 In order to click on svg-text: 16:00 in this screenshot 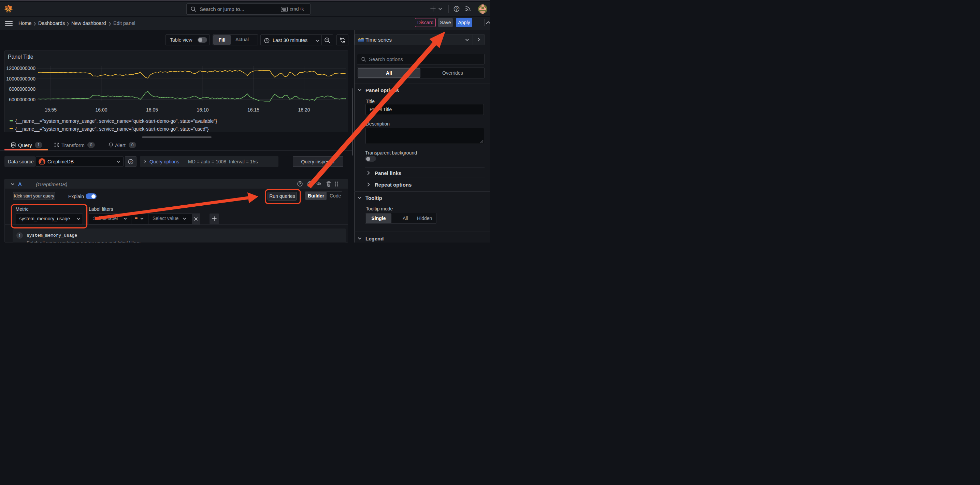, I will do `click(101, 110)`.